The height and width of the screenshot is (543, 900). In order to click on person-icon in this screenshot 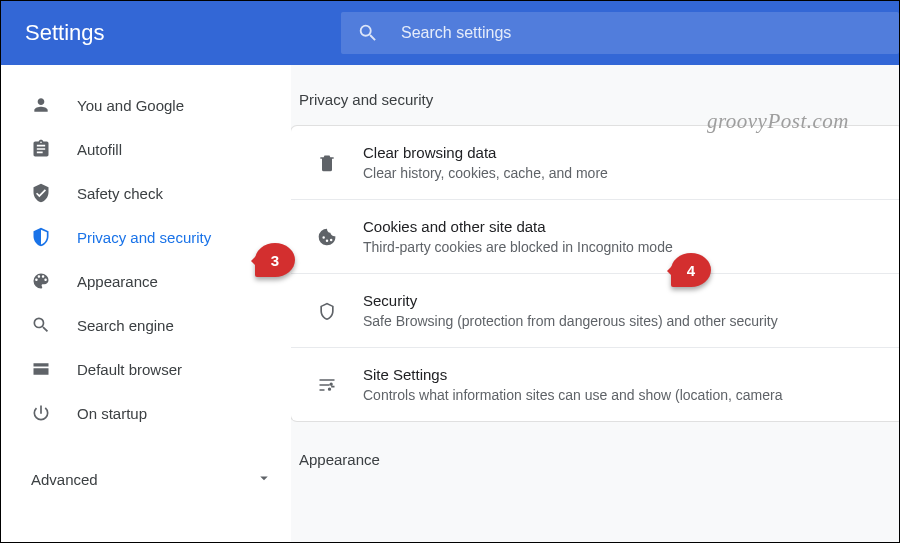, I will do `click(41, 105)`.